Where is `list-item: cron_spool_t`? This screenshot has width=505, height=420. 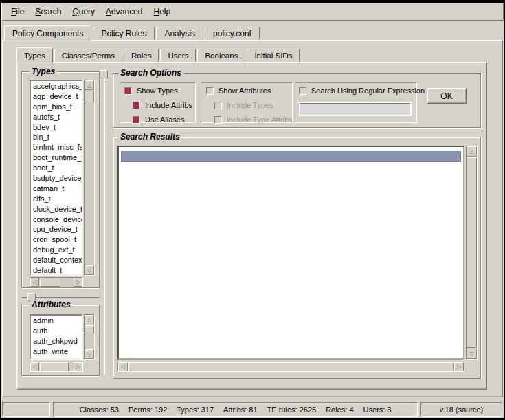 list-item: cron_spool_t is located at coordinates (56, 239).